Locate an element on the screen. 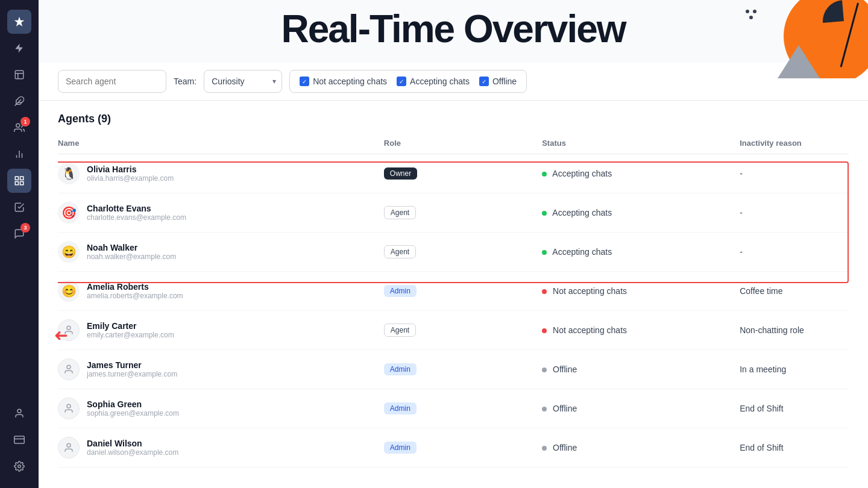 The width and height of the screenshot is (868, 488). sidebar-icon-grid is located at coordinates (19, 181).